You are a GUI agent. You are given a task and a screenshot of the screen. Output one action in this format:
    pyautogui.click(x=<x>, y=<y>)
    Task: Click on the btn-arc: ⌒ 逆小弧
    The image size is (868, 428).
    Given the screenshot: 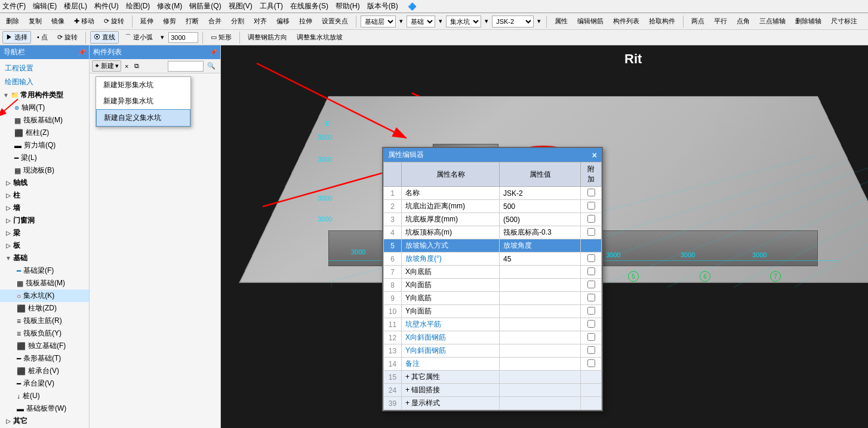 What is the action you would take?
    pyautogui.click(x=138, y=37)
    